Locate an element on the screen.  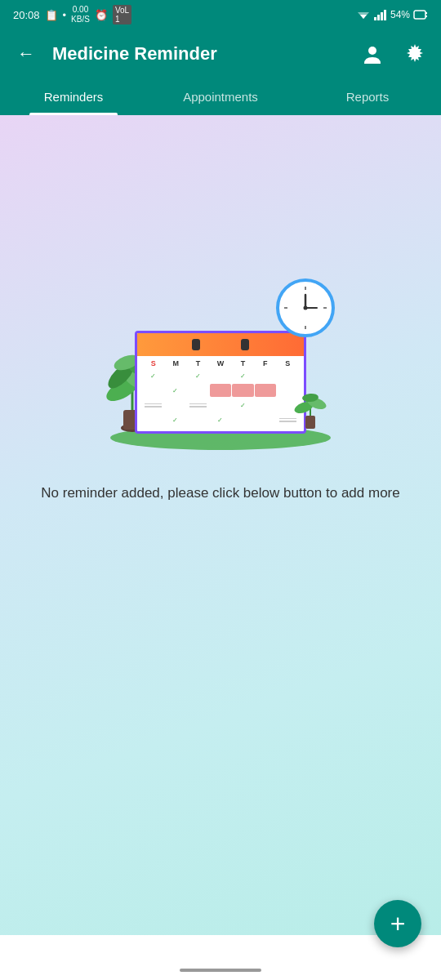
alarm-icon: ⏰ is located at coordinates (101, 15).